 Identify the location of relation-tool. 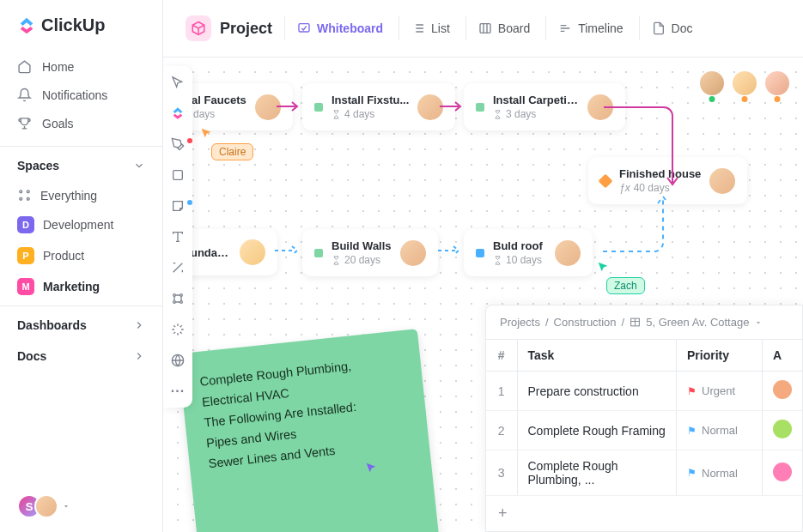
(178, 299).